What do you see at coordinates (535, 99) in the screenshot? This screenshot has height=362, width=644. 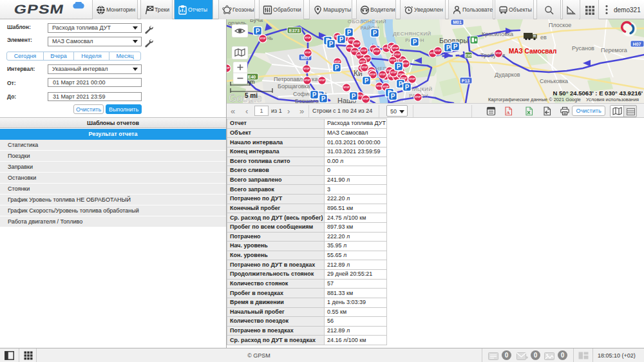 I see `svg-text:Картографические данные © 2021: Картографические данные © 2021 Google` at bounding box center [535, 99].